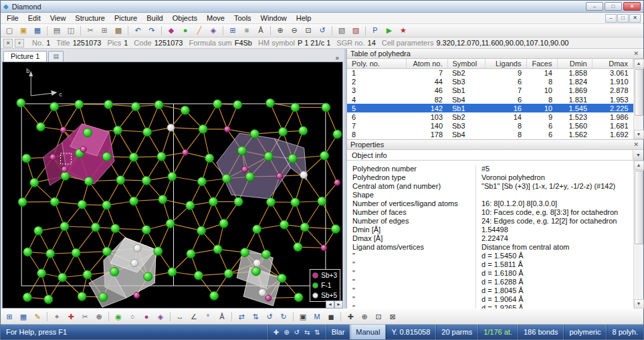 The width and height of the screenshot is (644, 340). I want to click on status-segment: Manual, so click(368, 332).